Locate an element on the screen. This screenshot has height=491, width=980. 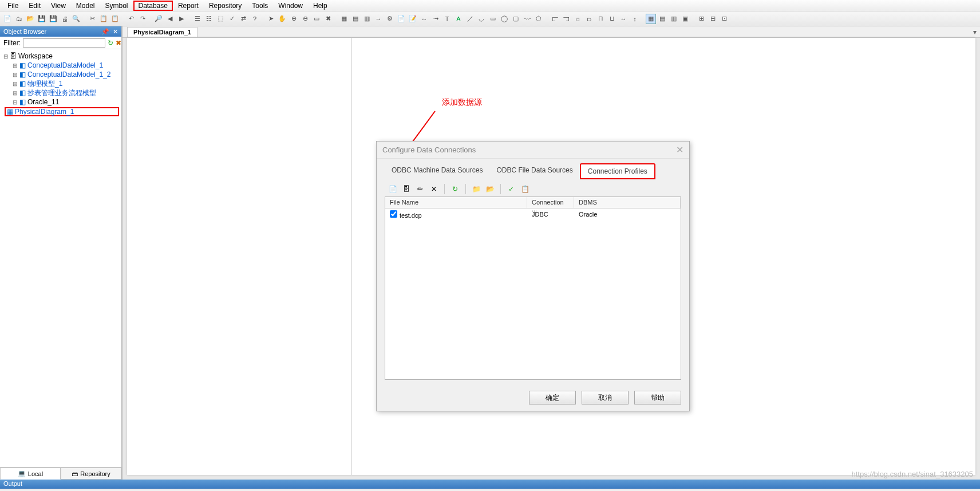
col-connection: Connection ... is located at coordinates (551, 203).